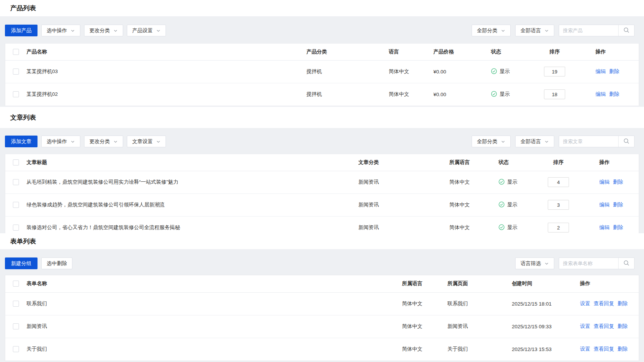  What do you see at coordinates (535, 264) in the screenshot?
I see `language-filter-dropdown: 语言筛选` at bounding box center [535, 264].